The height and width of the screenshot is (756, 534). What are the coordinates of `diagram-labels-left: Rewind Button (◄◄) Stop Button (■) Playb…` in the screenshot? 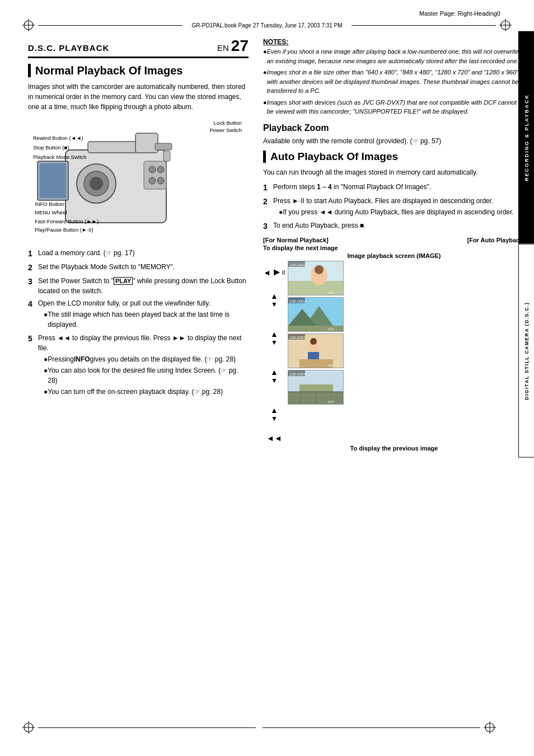 It's located at (60, 148).